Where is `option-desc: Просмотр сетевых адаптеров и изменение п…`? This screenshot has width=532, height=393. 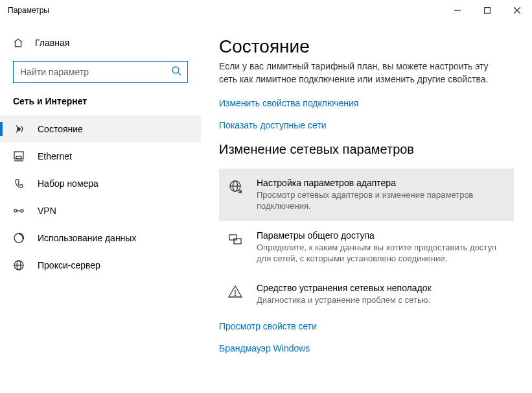
option-desc: Просмотр сетевых адаптеров и изменение п… is located at coordinates (382, 201).